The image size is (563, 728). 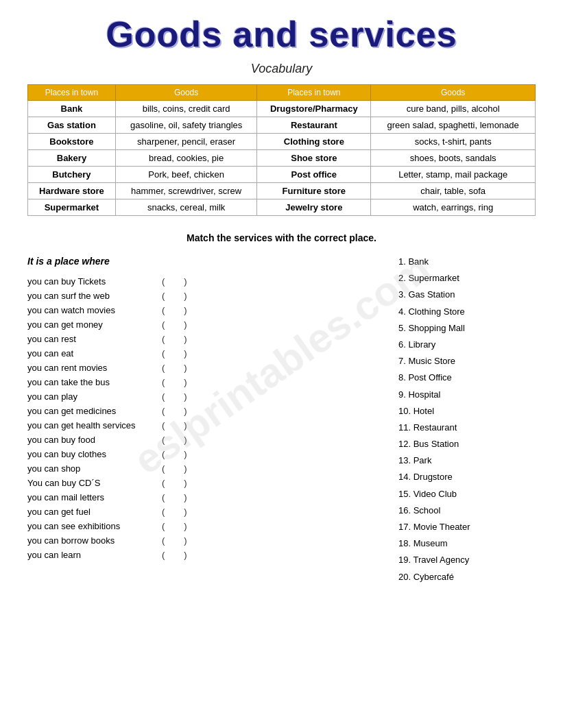 What do you see at coordinates (282, 125) in the screenshot?
I see `table-row: Gas stationgasoline, oil, safety triangl…` at bounding box center [282, 125].